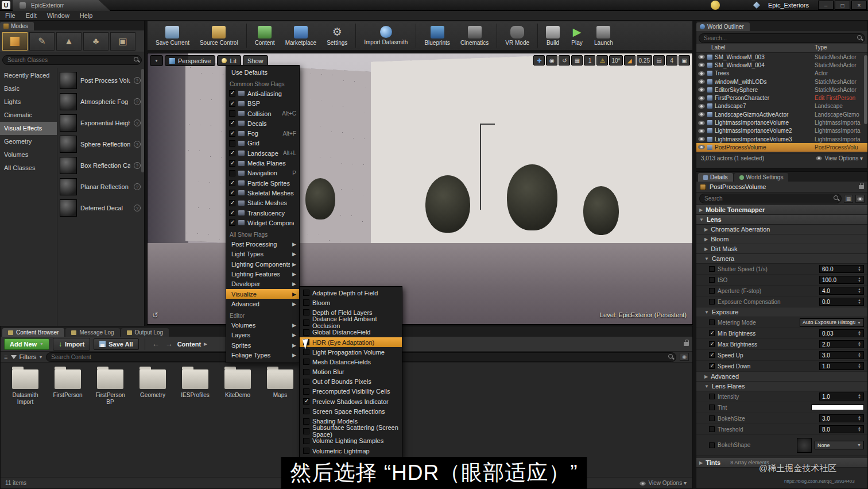 The height and width of the screenshot is (489, 868). I want to click on build-button: Build, so click(553, 36).